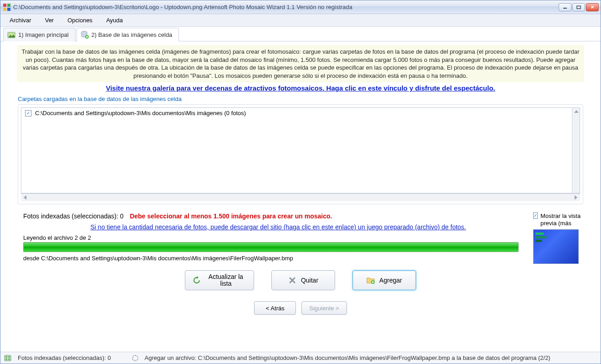 Image resolution: width=601 pixels, height=364 pixels. I want to click on checkbox-icon: ✓, so click(535, 216).